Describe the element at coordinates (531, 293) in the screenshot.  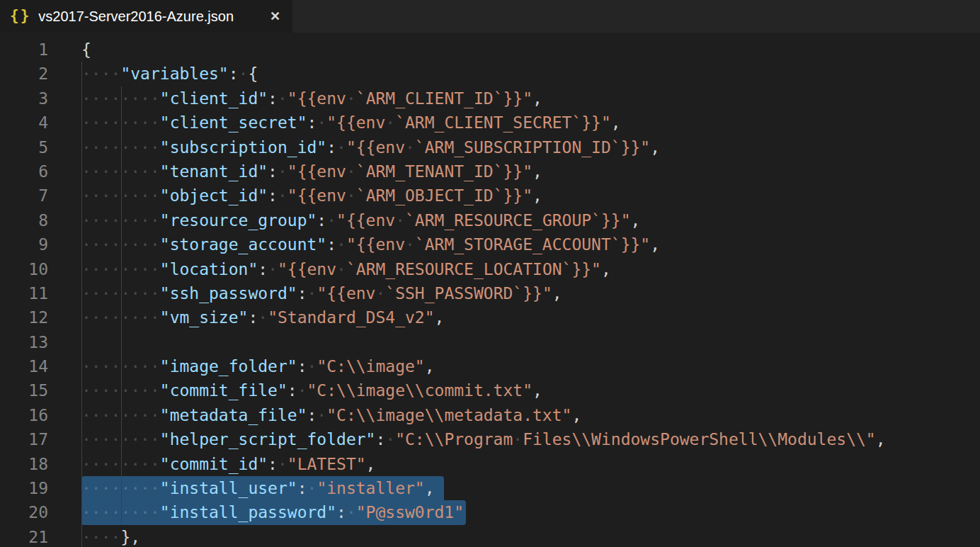
I see `code-line: ········"ssh_password":·"{{env·`SSH_PASS…` at that location.